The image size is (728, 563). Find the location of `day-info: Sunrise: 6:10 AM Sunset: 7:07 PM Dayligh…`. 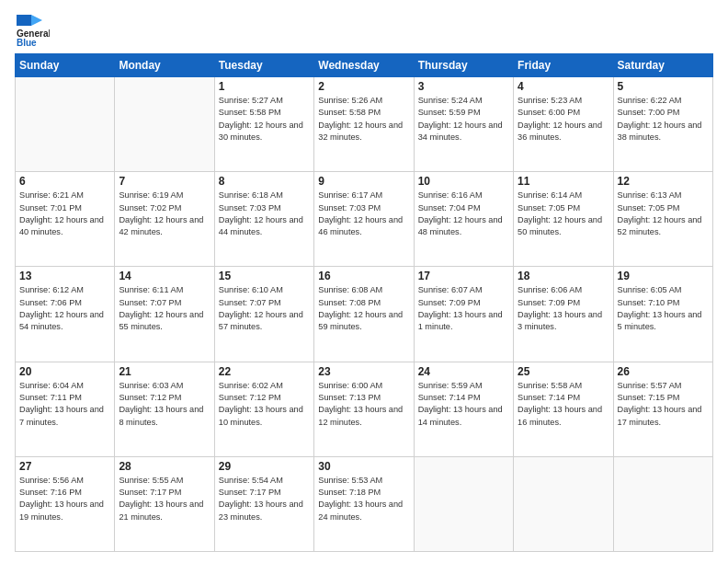

day-info: Sunrise: 6:10 AM Sunset: 7:07 PM Dayligh… is located at coordinates (265, 309).